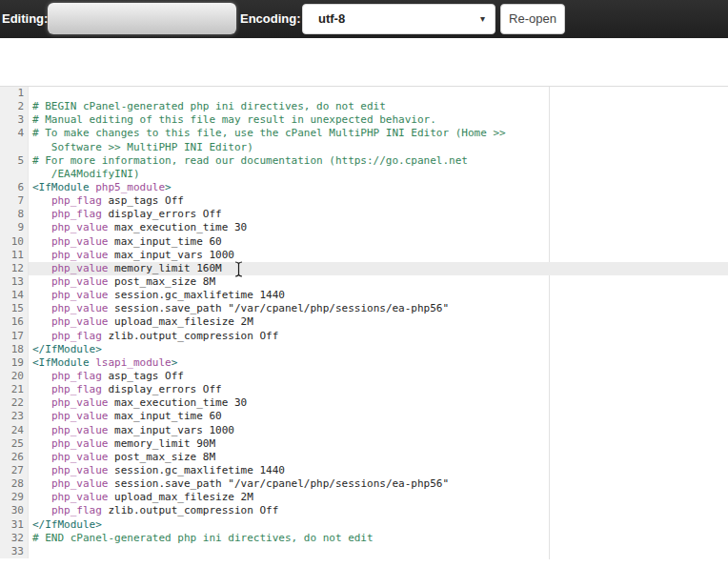 The image size is (728, 567). I want to click on code-row: 8 php_flag display_errors Off, so click(364, 214).